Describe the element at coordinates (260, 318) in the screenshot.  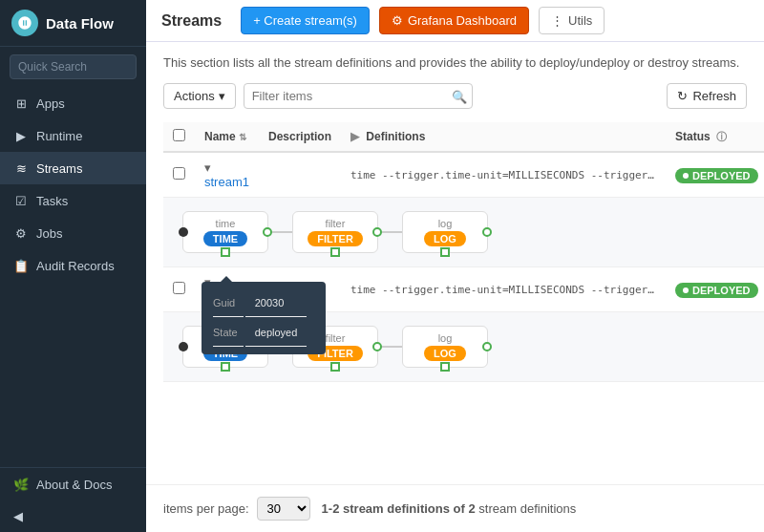
I see `tooltip-table: Guid 20030 State deployed` at that location.